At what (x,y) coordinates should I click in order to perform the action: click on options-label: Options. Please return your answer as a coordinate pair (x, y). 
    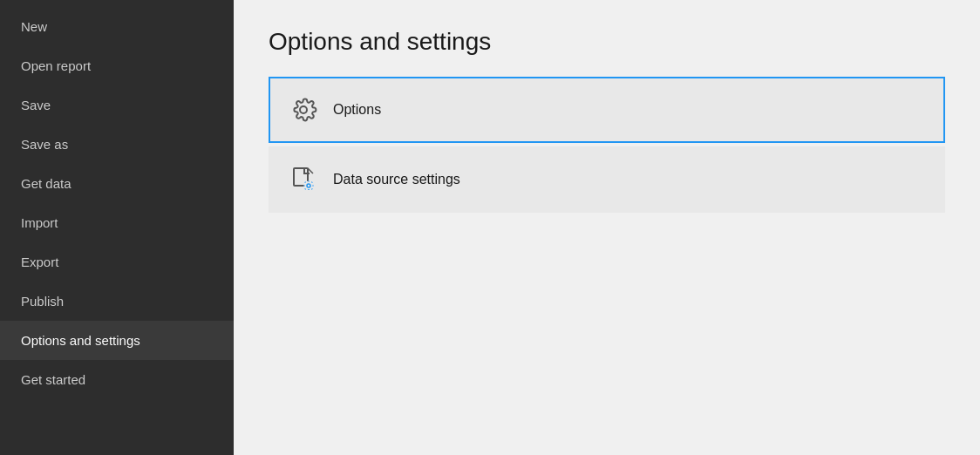
    Looking at the image, I should click on (357, 110).